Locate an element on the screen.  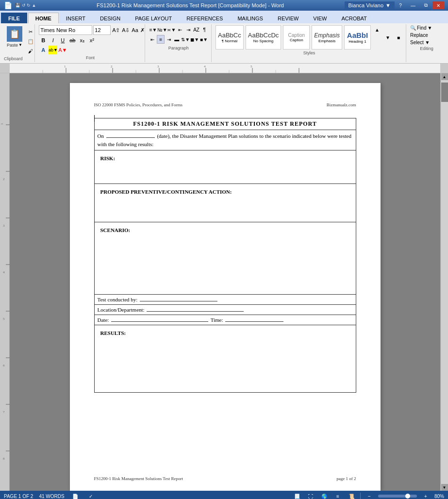
find-button: 🔍 Find ▼ is located at coordinates (427, 28).